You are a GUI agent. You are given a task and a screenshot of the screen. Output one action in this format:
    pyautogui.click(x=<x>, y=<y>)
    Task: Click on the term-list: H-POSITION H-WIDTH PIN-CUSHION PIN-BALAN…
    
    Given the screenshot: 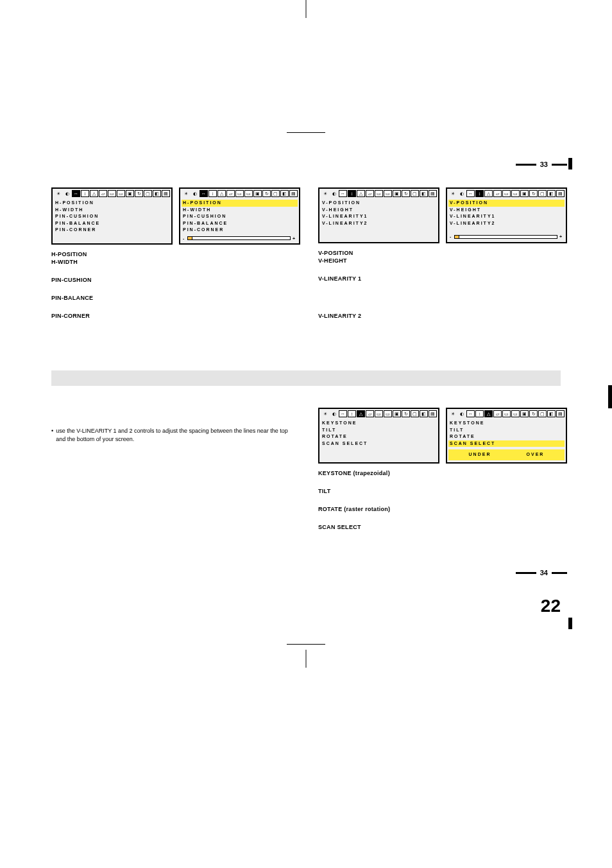 What is the action you would take?
    pyautogui.click(x=176, y=285)
    